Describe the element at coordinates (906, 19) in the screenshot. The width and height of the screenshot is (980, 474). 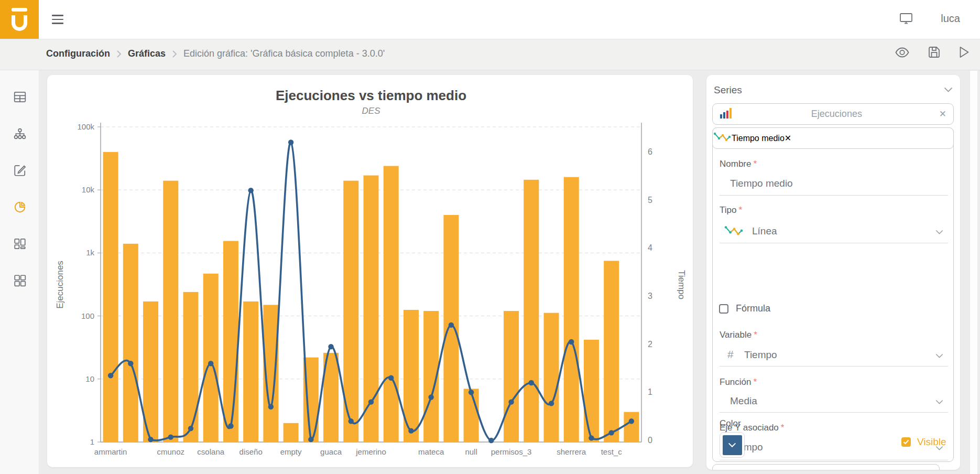
I see `monitor-icon` at that location.